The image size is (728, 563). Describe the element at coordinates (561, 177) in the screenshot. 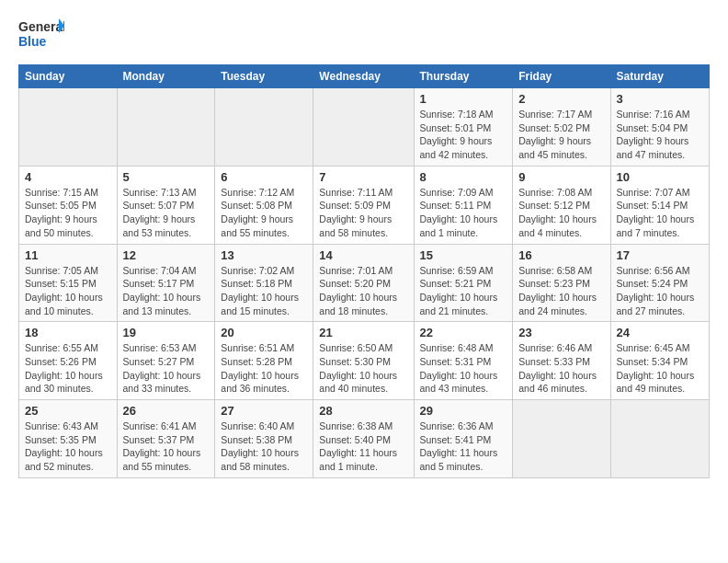

I see `day-number: 9` at that location.